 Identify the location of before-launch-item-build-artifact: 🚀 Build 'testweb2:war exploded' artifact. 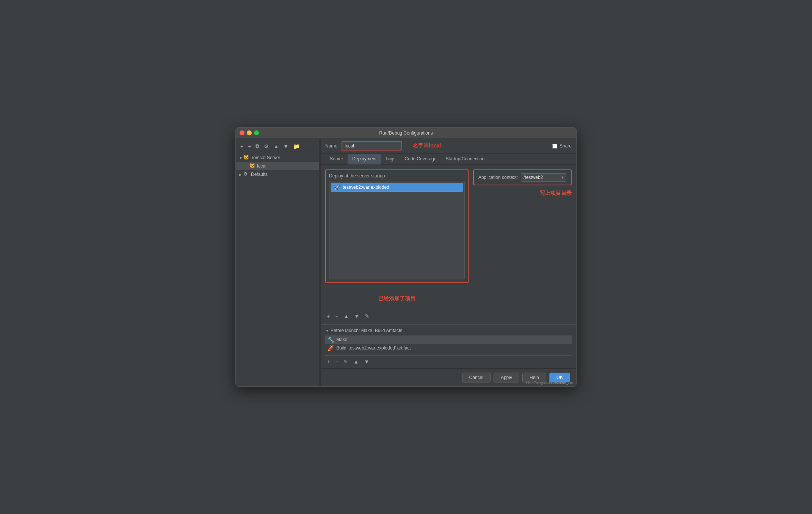
(448, 348).